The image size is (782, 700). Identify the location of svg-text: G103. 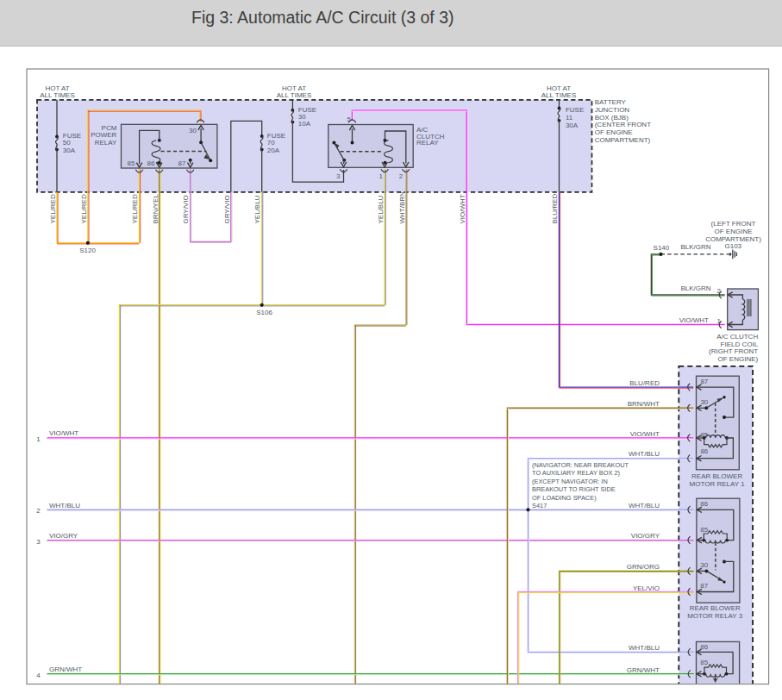
(734, 247).